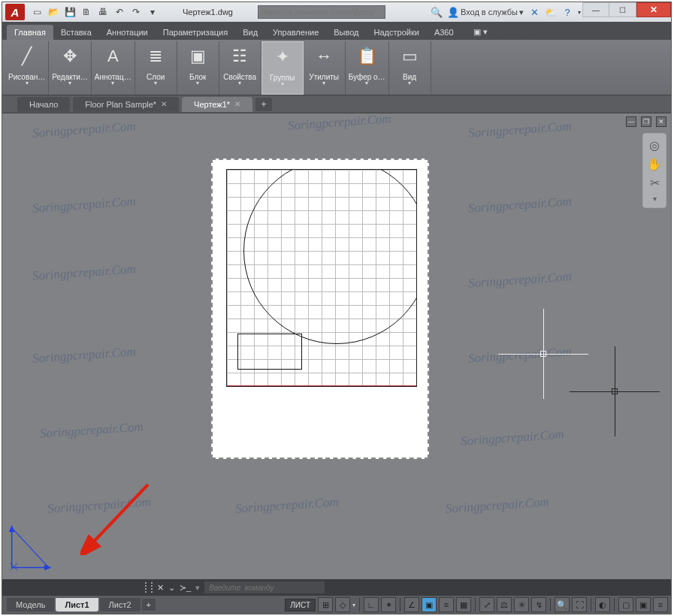 This screenshot has height=616, width=674. Describe the element at coordinates (626, 605) in the screenshot. I see `hardware-accel-icon: ▢` at that location.